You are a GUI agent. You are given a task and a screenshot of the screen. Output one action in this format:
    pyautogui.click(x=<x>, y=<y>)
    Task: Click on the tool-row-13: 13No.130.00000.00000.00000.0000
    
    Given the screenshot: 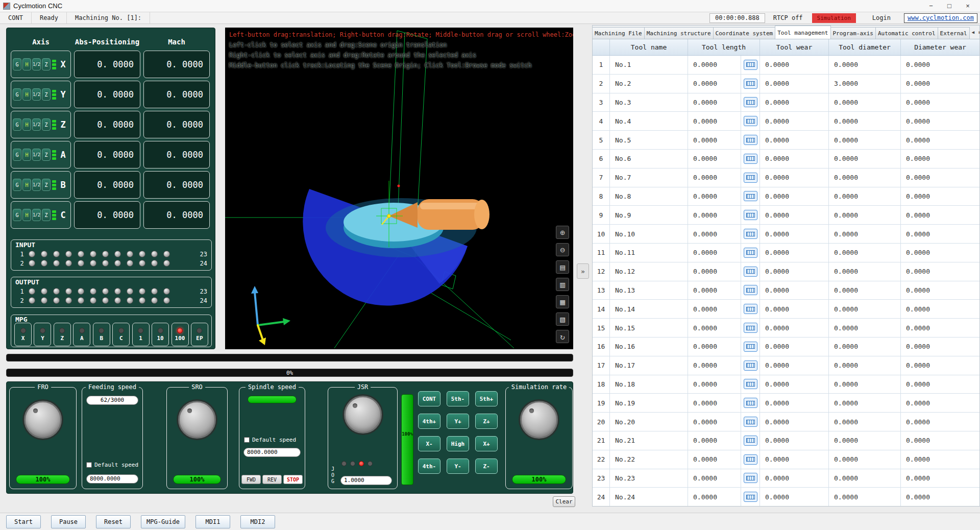 What is the action you would take?
    pyautogui.click(x=786, y=291)
    